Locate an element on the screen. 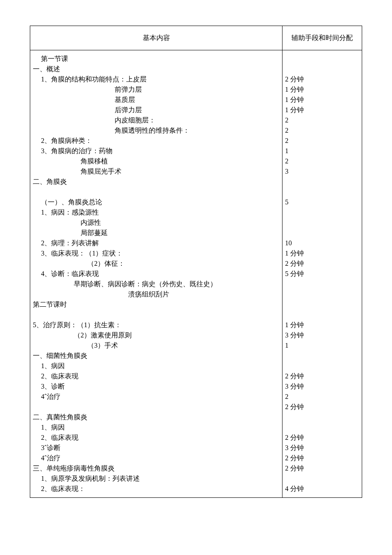 This screenshot has width=392, height=555. content-line: 3、角膜病的治疗：药物 is located at coordinates (156, 151).